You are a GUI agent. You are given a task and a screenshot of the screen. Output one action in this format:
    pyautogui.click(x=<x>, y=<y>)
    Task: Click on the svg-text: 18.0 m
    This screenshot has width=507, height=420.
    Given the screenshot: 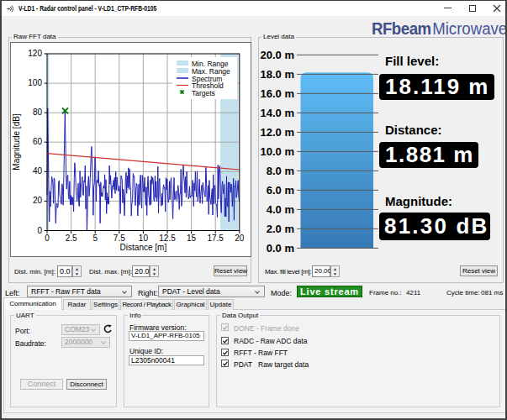 What is the action you would take?
    pyautogui.click(x=277, y=74)
    